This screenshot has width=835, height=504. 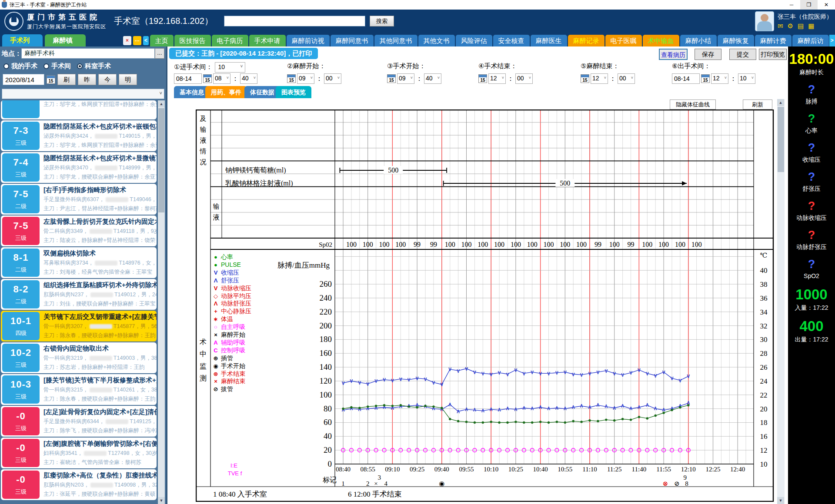 What do you see at coordinates (549, 41) in the screenshot?
I see `tab-11: 麻醉医生` at bounding box center [549, 41].